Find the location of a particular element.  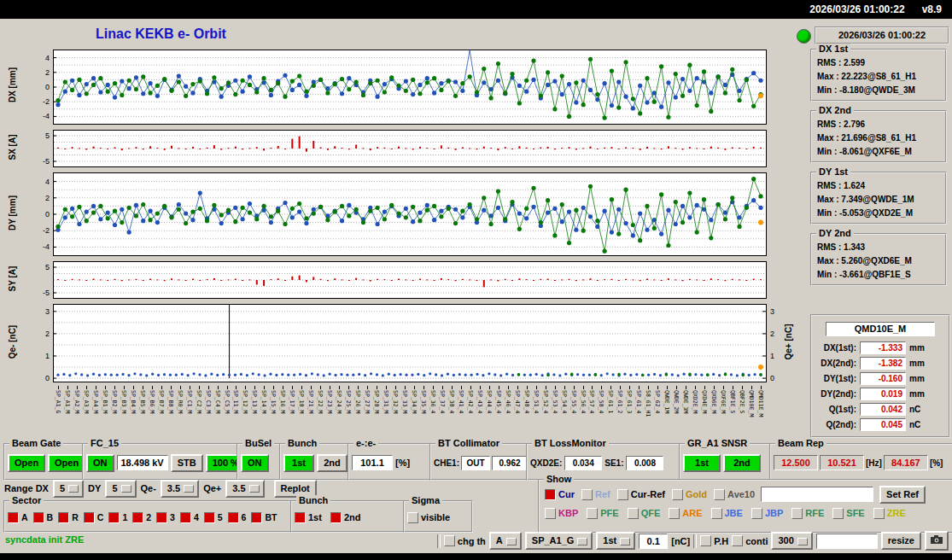

monitor-row: DY(1st):-0.160mm is located at coordinates (880, 378).